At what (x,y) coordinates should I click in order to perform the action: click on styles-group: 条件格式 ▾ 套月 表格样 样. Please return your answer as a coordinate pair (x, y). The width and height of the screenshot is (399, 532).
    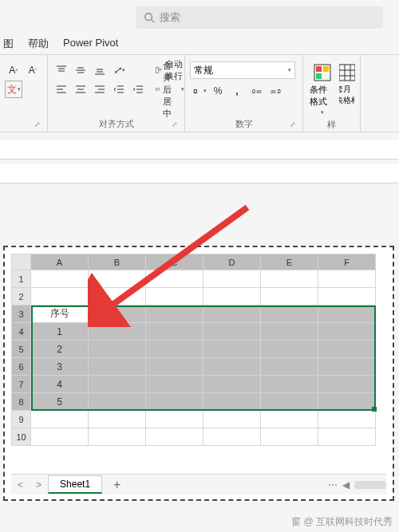
    Looking at the image, I should click on (332, 93).